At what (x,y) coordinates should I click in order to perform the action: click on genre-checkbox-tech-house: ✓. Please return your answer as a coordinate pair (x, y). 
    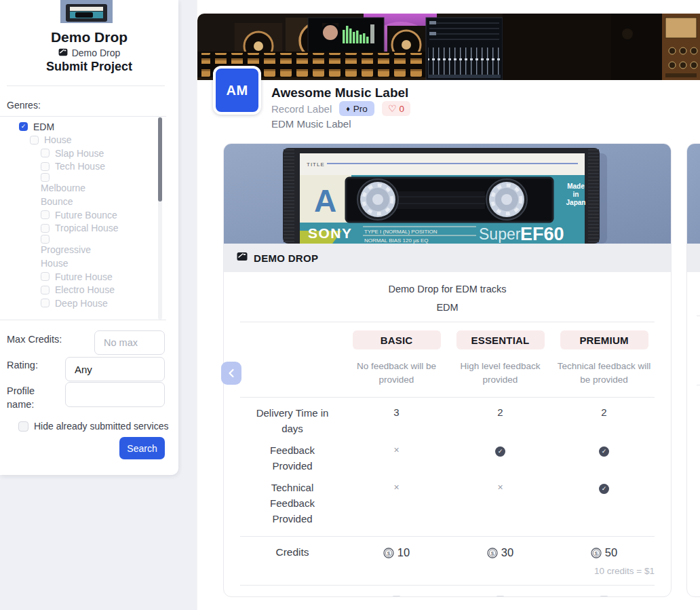
    Looking at the image, I should click on (45, 167).